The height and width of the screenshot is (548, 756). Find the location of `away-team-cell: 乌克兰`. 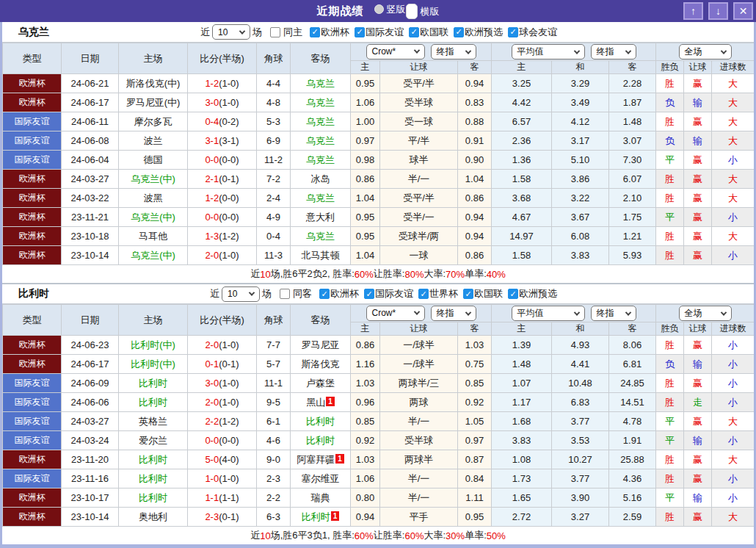

away-team-cell: 乌克兰 is located at coordinates (321, 198).